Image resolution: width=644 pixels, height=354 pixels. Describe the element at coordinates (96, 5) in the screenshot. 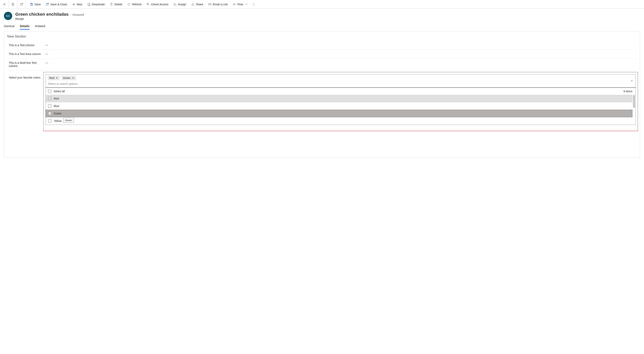

I see `deactivate-button: Deactivate` at that location.